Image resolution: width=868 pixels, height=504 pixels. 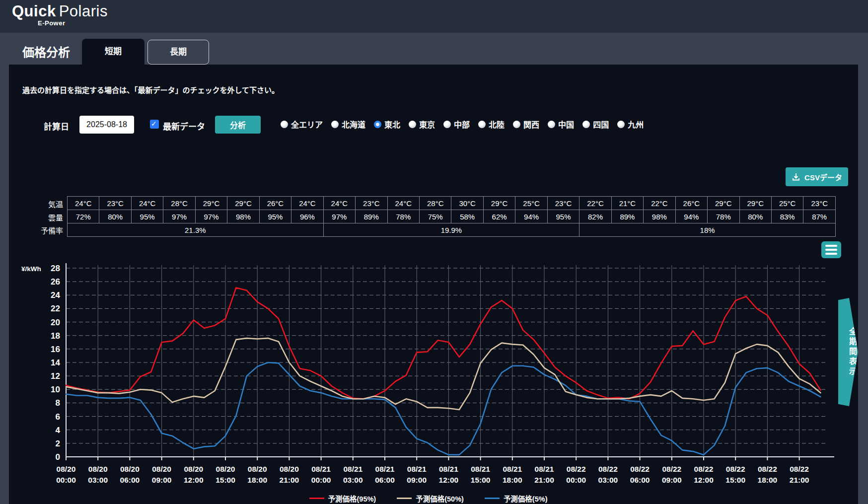 What do you see at coordinates (755, 216) in the screenshot?
I see `cloud-cell: 80%` at bounding box center [755, 216].